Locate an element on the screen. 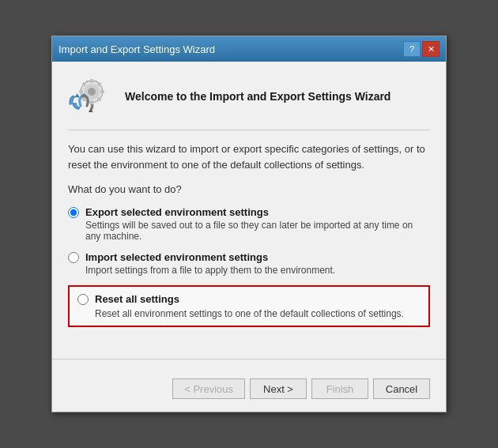 This screenshot has height=448, width=498. option-import-radio is located at coordinates (74, 258).